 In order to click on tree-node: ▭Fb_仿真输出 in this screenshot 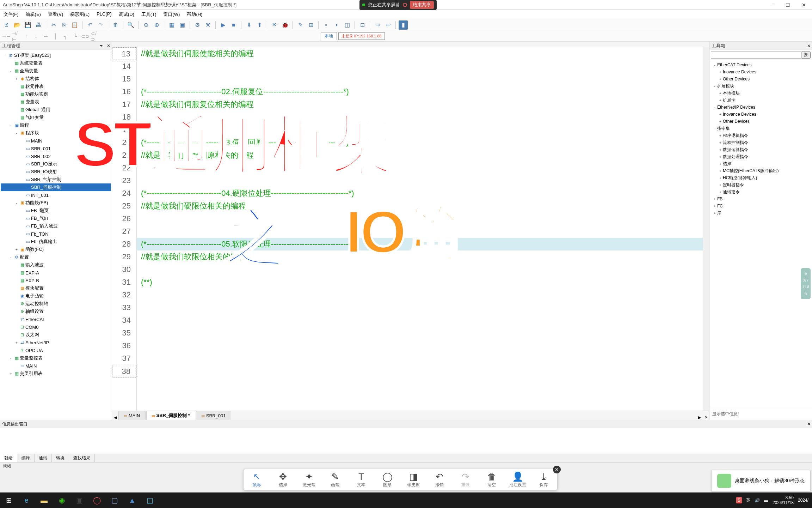, I will do `click(56, 242)`.